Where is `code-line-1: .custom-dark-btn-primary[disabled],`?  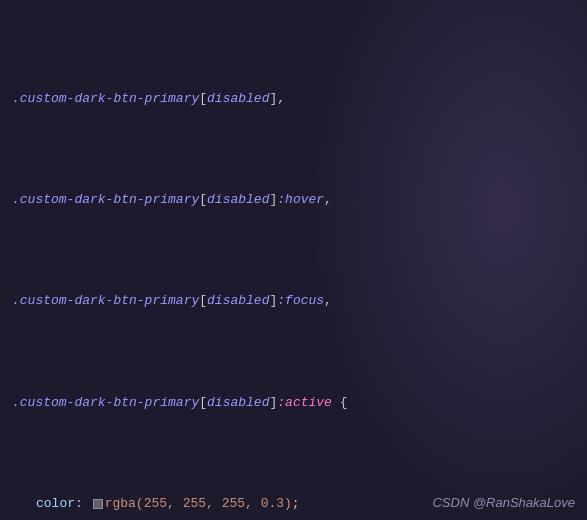 code-line-1: .custom-dark-btn-primary[disabled], is located at coordinates (294, 100).